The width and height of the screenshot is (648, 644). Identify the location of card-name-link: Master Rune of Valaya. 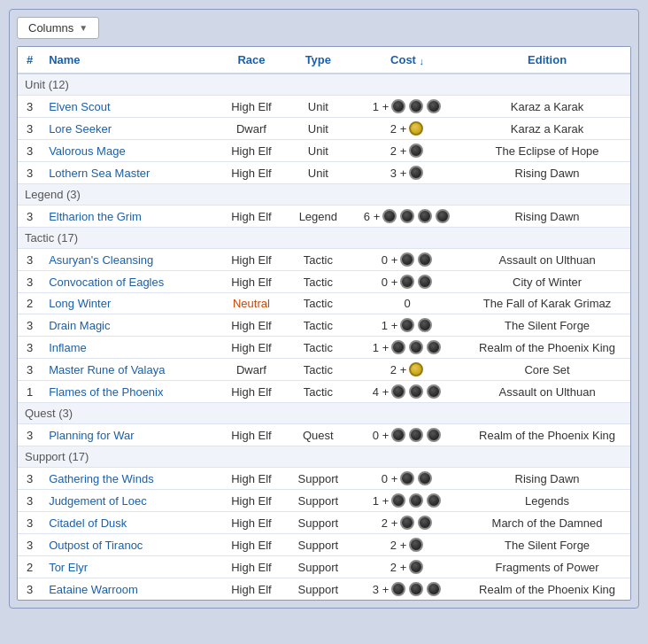
(106, 370).